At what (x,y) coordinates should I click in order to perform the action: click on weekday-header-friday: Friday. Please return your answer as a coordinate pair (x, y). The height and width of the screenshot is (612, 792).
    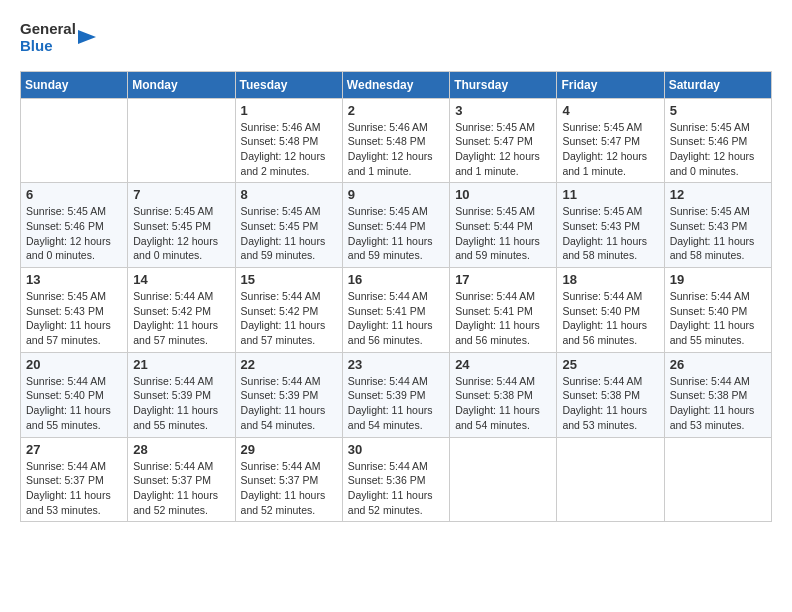
    Looking at the image, I should click on (610, 84).